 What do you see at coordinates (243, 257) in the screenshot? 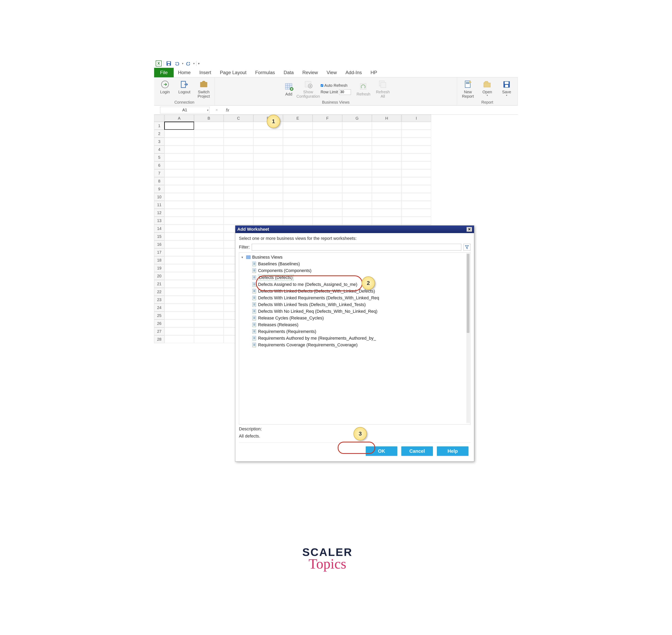
I see `expand-icon: ▾` at bounding box center [243, 257].